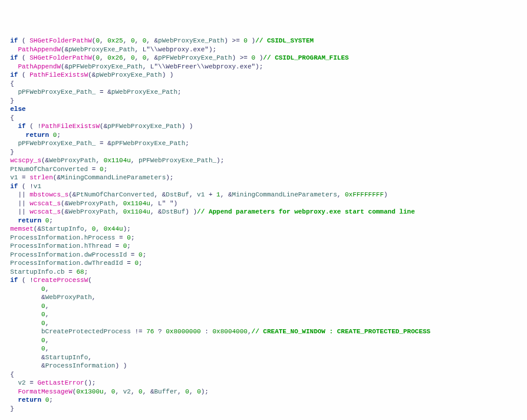  I want to click on token-punc: ();, so click(90, 383).